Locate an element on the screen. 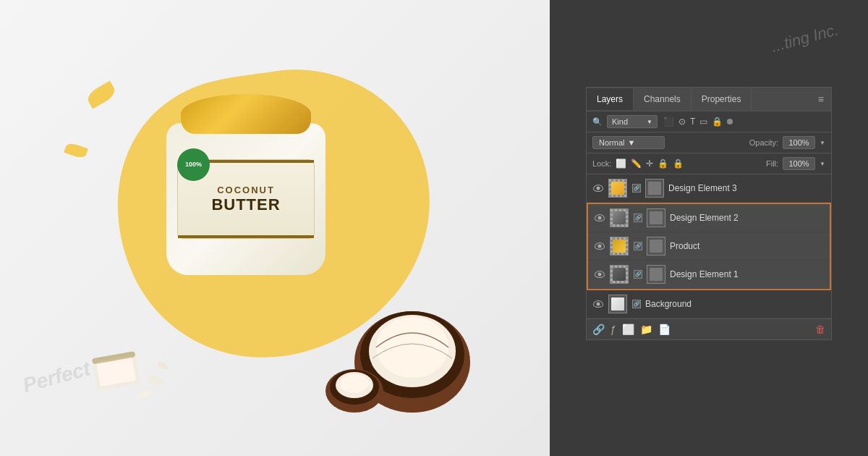 Image resolution: width=868 pixels, height=456 pixels. layer-mask-product is located at coordinates (656, 246).